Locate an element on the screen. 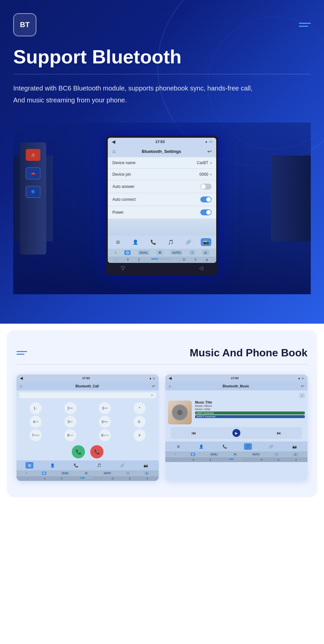 The width and height of the screenshot is (324, 644). chevron-right-icon-2: › is located at coordinates (211, 174).